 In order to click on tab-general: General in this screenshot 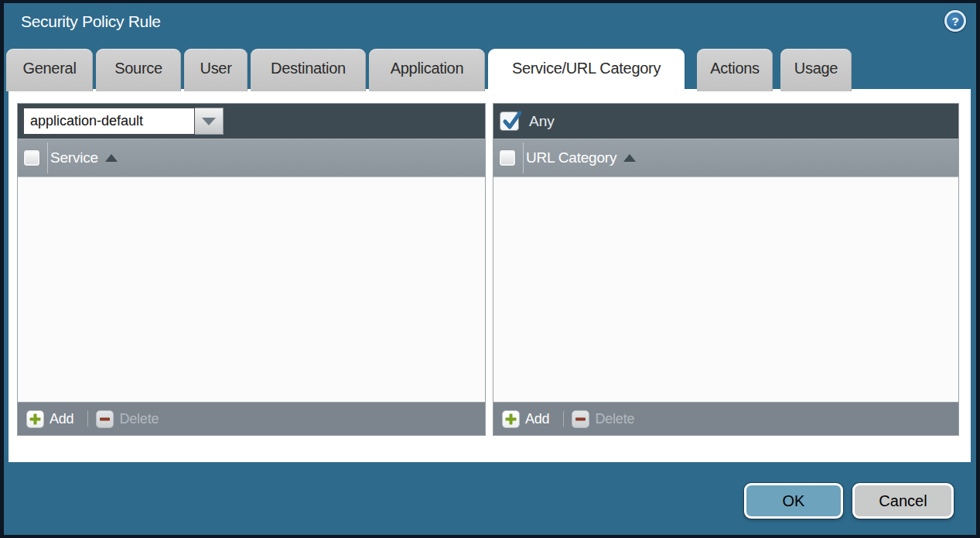, I will do `click(50, 70)`.